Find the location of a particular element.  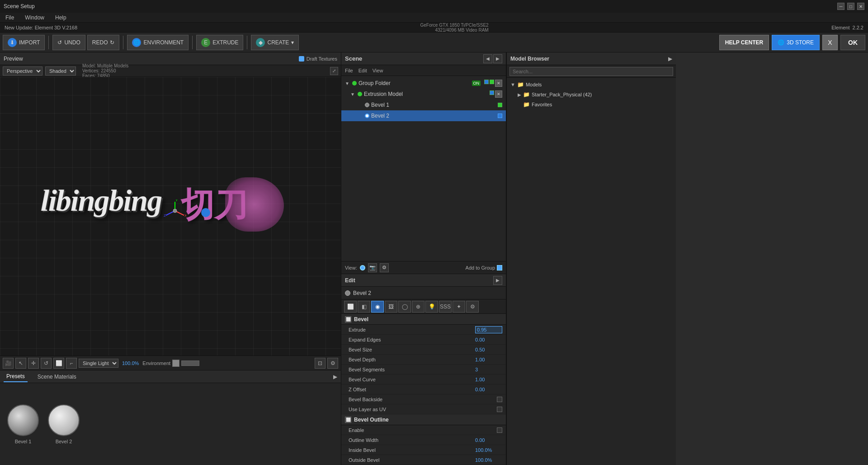

enable-checkbox is located at coordinates (500, 430).